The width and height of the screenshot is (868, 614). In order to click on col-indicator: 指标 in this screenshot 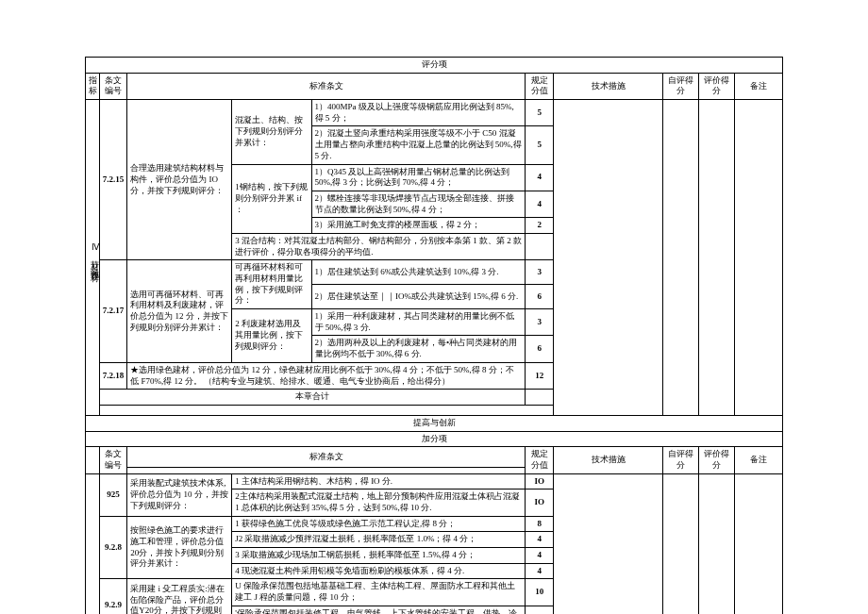, I will do `click(92, 86)`.